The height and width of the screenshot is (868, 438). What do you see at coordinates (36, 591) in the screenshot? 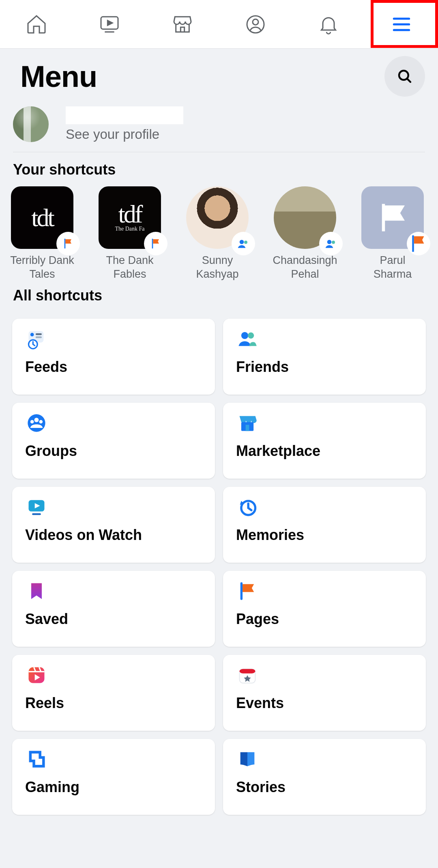
I see `saved-icon` at bounding box center [36, 591].